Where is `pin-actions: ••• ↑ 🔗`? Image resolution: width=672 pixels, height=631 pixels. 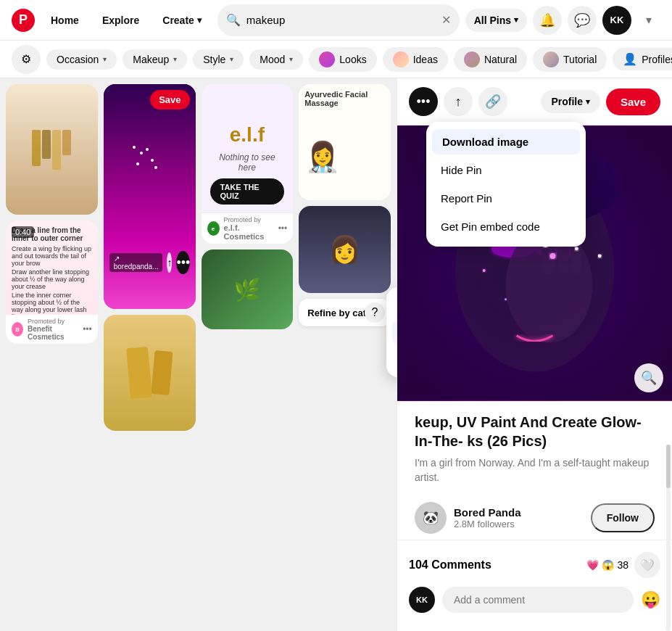 pin-actions: ••• ↑ 🔗 is located at coordinates (458, 102).